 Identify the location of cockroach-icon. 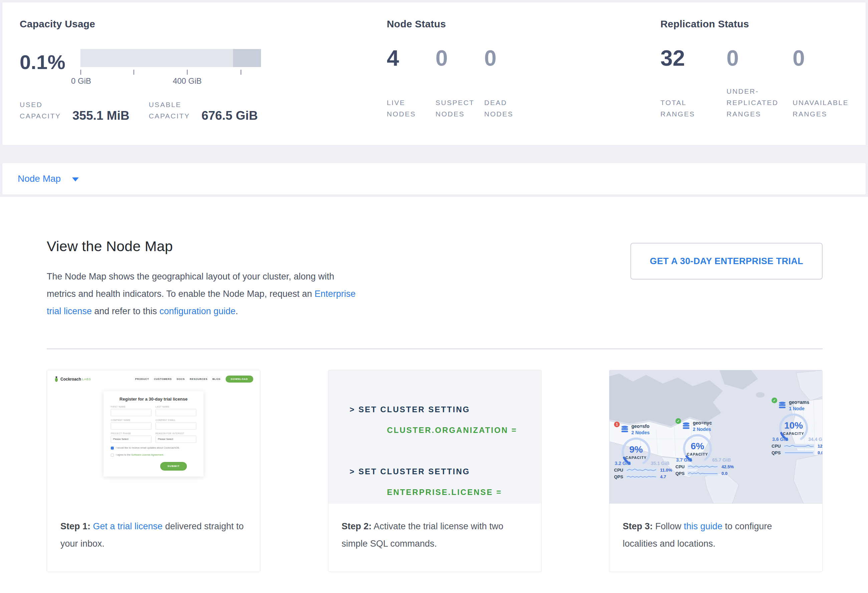
(56, 379).